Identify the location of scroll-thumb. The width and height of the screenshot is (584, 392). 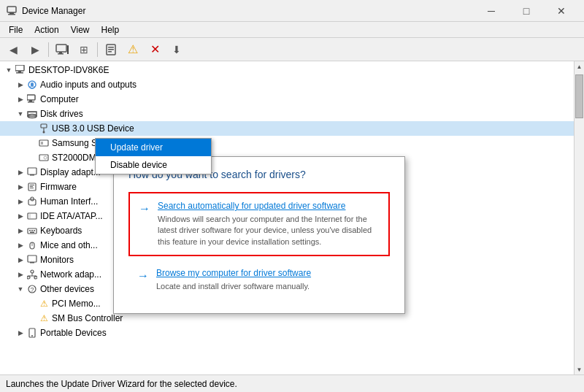
(580, 96).